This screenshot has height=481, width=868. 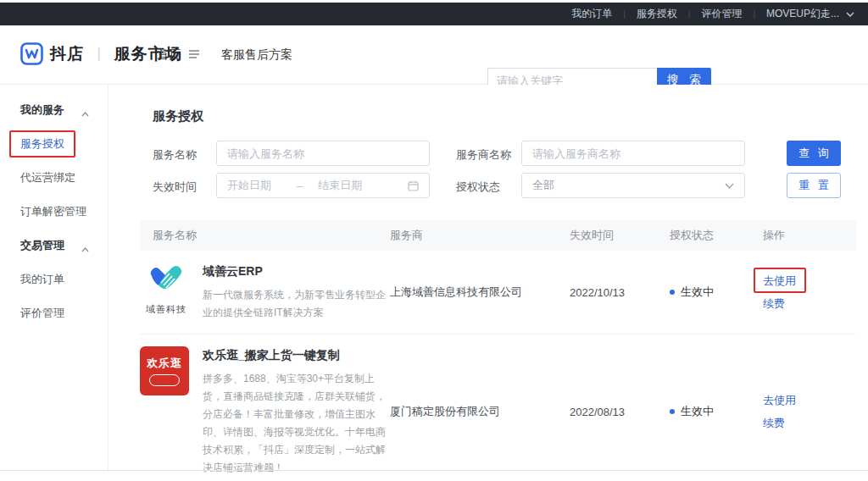 What do you see at coordinates (54, 279) in the screenshot?
I see `sidebar-item-my-orders: 我的订单` at bounding box center [54, 279].